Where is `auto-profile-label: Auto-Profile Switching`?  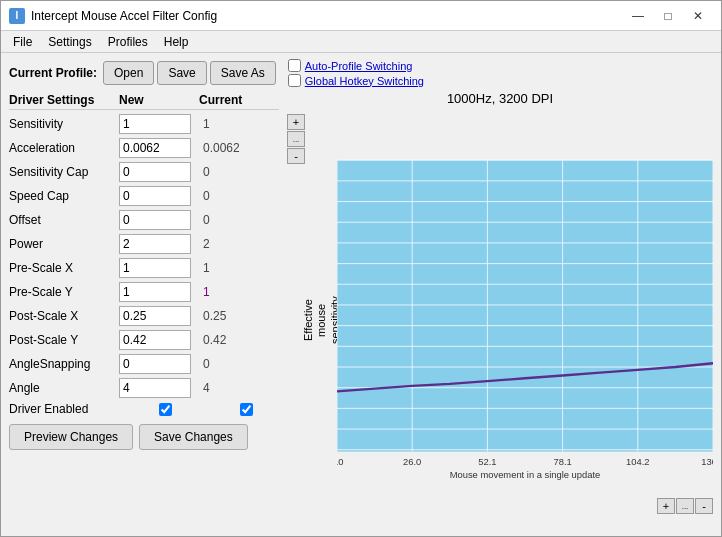
auto-profile-label: Auto-Profile Switching is located at coordinates (359, 66).